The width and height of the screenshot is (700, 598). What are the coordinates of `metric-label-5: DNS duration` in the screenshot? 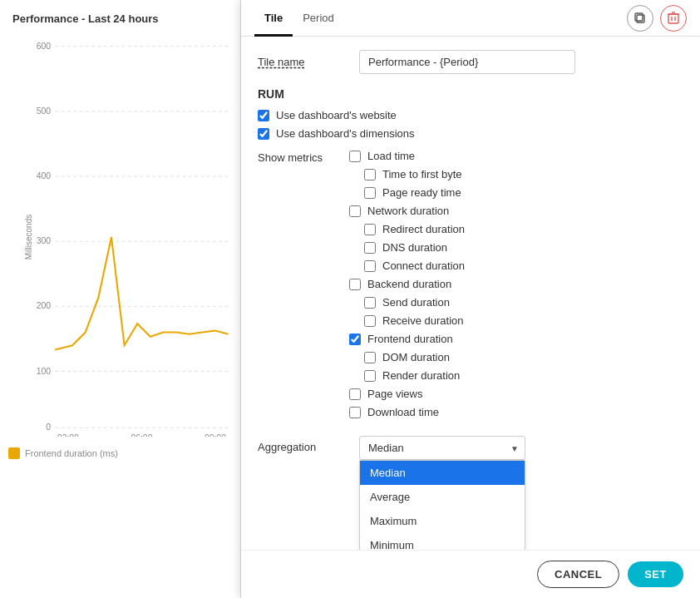 It's located at (415, 248).